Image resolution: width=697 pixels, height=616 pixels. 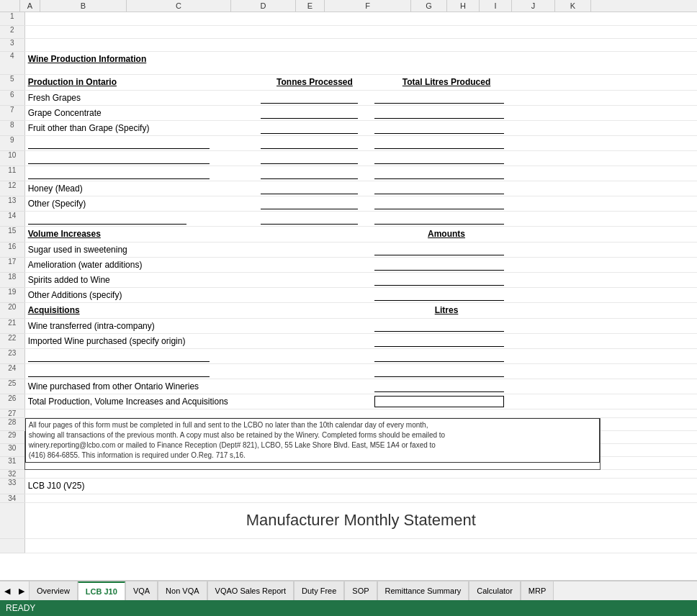 What do you see at coordinates (348, 19) in the screenshot?
I see `table-row: 1` at bounding box center [348, 19].